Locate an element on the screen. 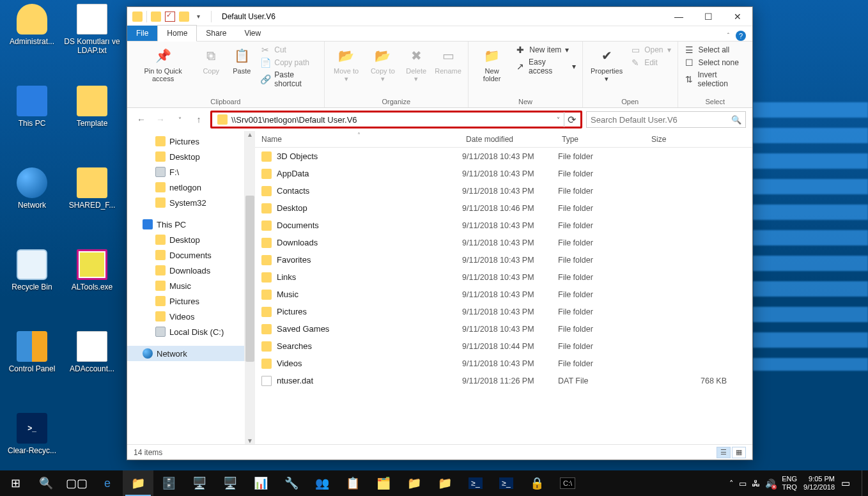  qat-dropdown-icon: ▾ is located at coordinates (198, 17).